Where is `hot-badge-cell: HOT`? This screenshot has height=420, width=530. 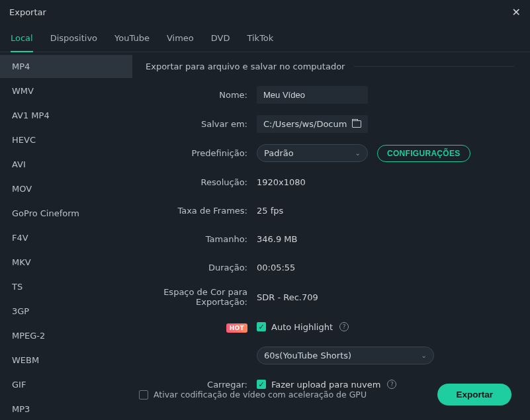
hot-badge-cell: HOT is located at coordinates (195, 327).